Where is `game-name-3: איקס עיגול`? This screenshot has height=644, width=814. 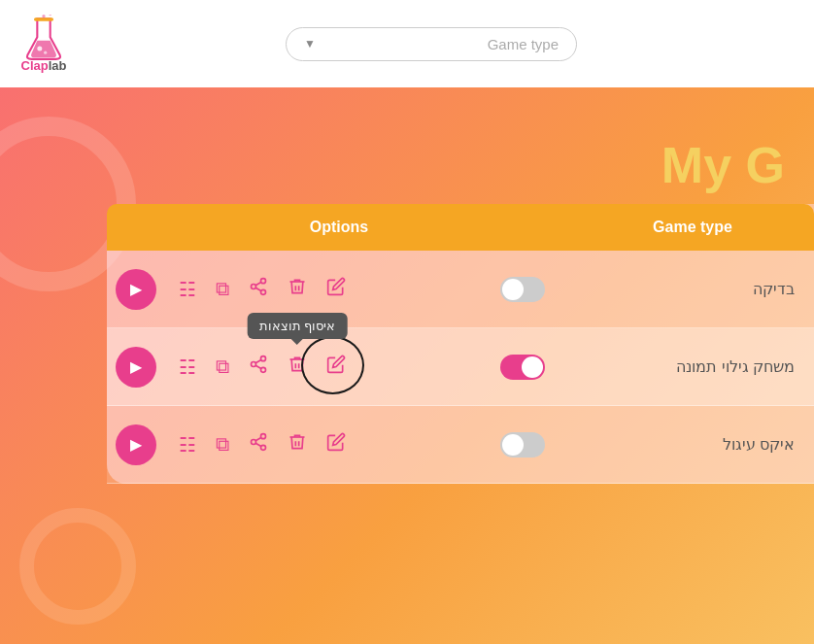 game-name-3: איקס עיגול is located at coordinates (693, 445).